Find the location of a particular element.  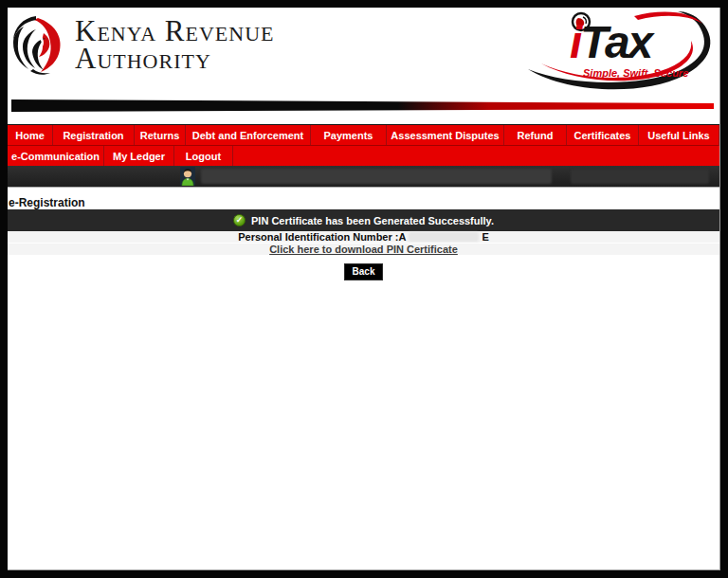

back-button-row: Back is located at coordinates (364, 271).